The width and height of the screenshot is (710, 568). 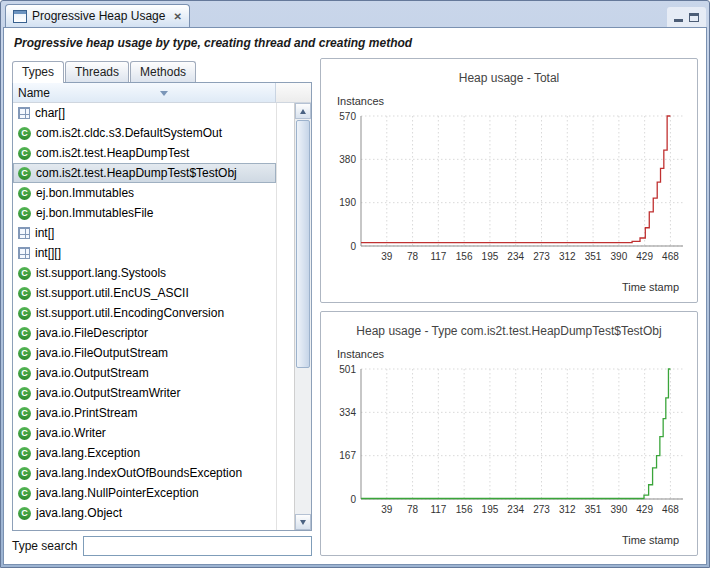 What do you see at coordinates (144, 453) in the screenshot?
I see `list-item: Cjava.lang.Exception` at bounding box center [144, 453].